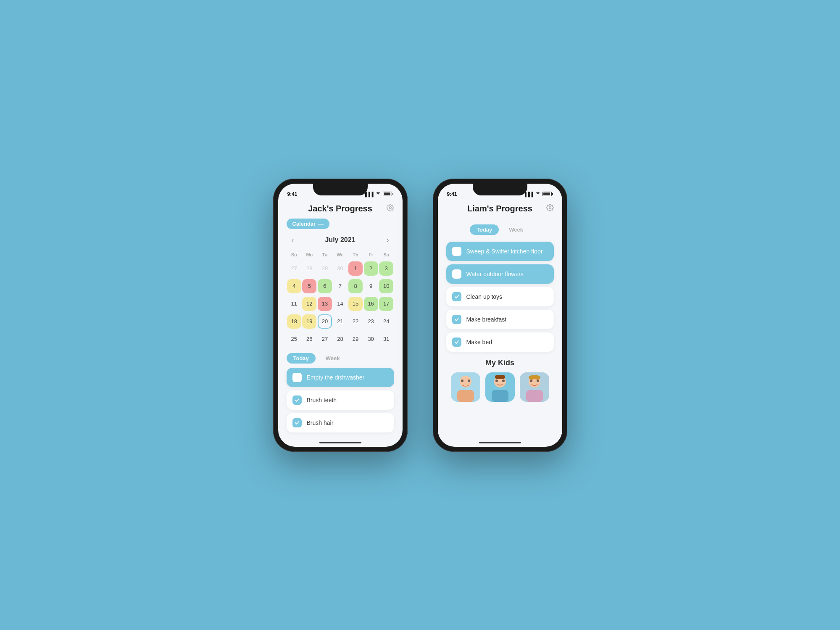 The width and height of the screenshot is (840, 630). Describe the element at coordinates (294, 339) in the screenshot. I see `cal-cell-25: 25` at that location.